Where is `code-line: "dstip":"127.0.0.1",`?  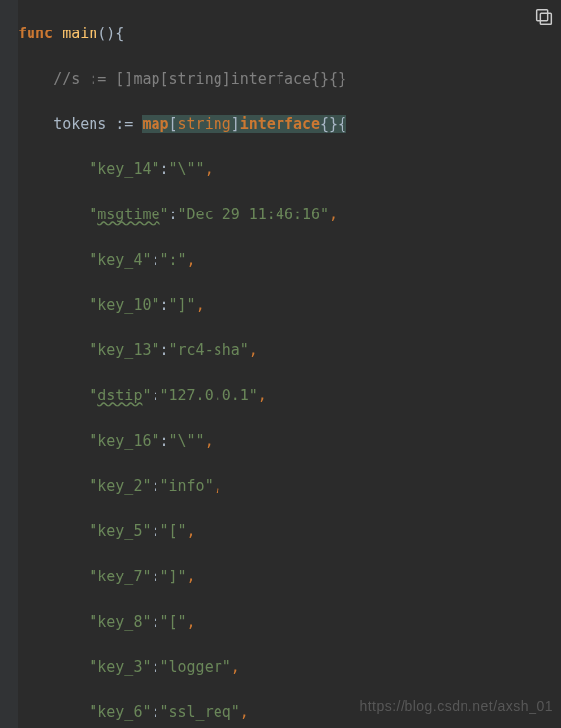 code-line: "dstip":"127.0.0.1", is located at coordinates (289, 395).